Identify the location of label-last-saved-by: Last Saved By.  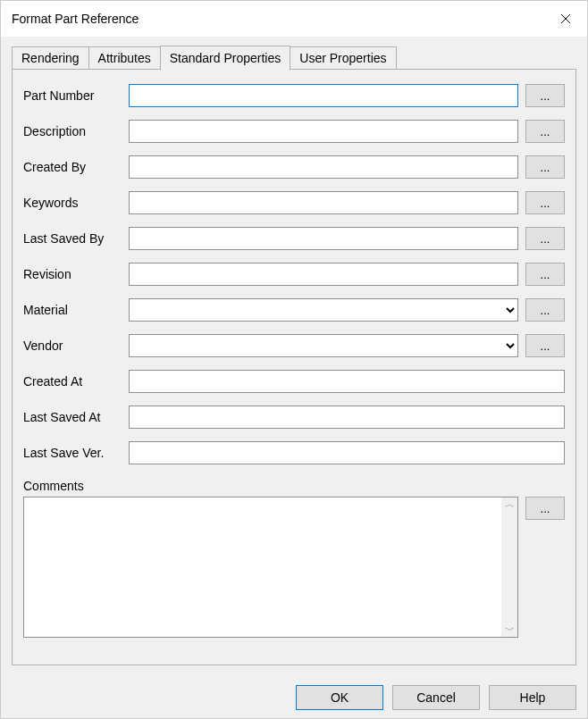
(76, 238).